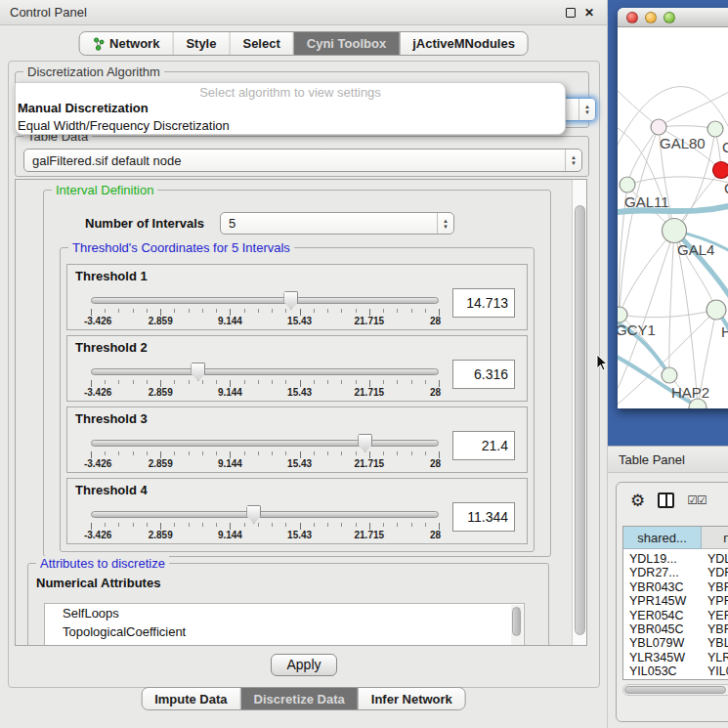 The height and width of the screenshot is (728, 728). What do you see at coordinates (726, 188) in the screenshot?
I see `node-label-c: C` at bounding box center [726, 188].